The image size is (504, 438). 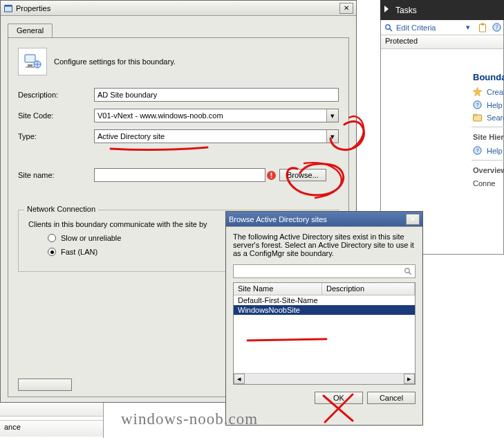 What do you see at coordinates (56, 136) in the screenshot?
I see `type-label: Type:` at bounding box center [56, 136].